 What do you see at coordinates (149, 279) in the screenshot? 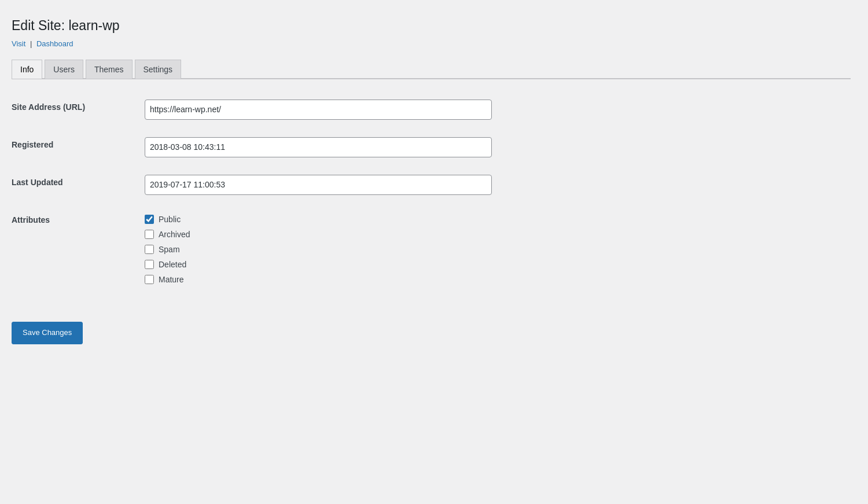
I see `checkbox-mature` at bounding box center [149, 279].